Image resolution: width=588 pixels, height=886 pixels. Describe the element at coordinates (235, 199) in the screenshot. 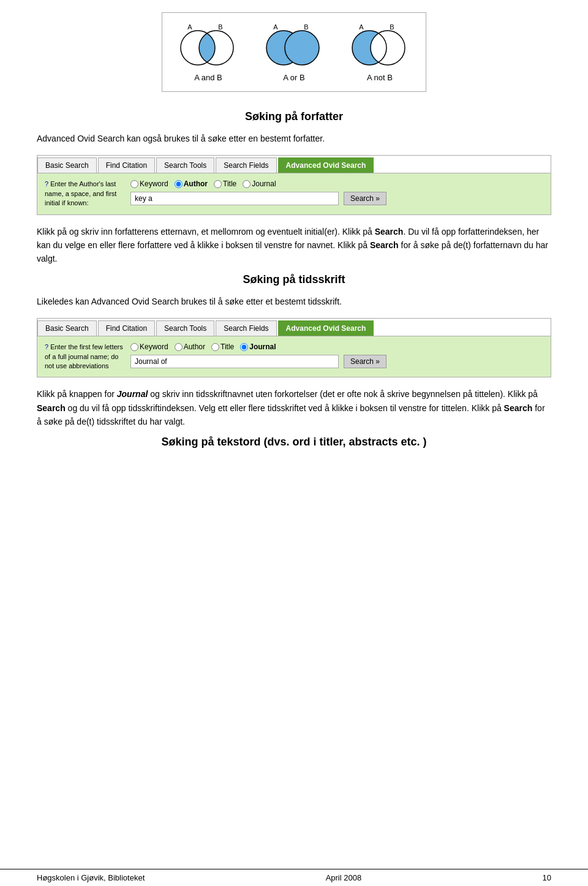

I see `search-input-author` at that location.